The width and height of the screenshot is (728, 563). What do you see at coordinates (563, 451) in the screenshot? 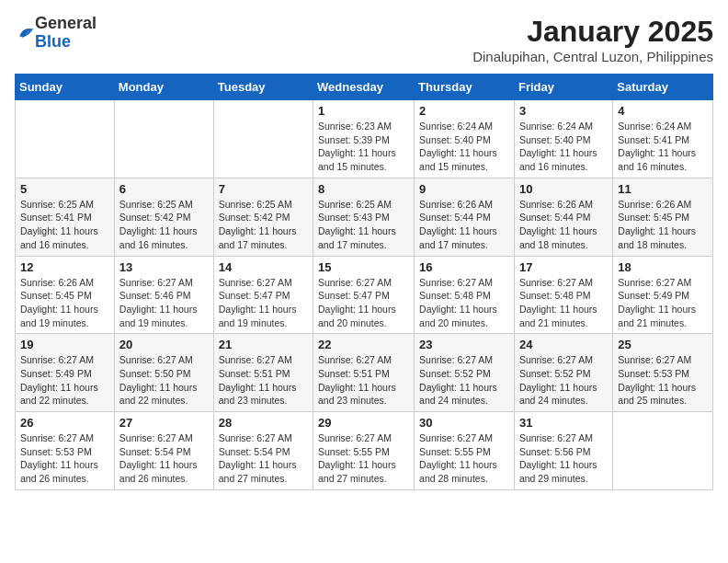
I see `calendar-cell: 31Sunrise: 6:27 AM Sunset: 5:56 PM Dayli…` at bounding box center [563, 451].